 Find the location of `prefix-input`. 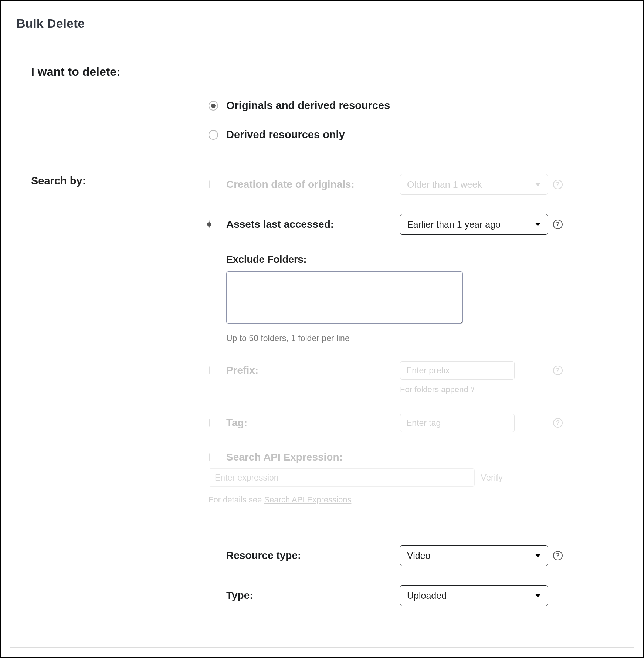

prefix-input is located at coordinates (457, 370).